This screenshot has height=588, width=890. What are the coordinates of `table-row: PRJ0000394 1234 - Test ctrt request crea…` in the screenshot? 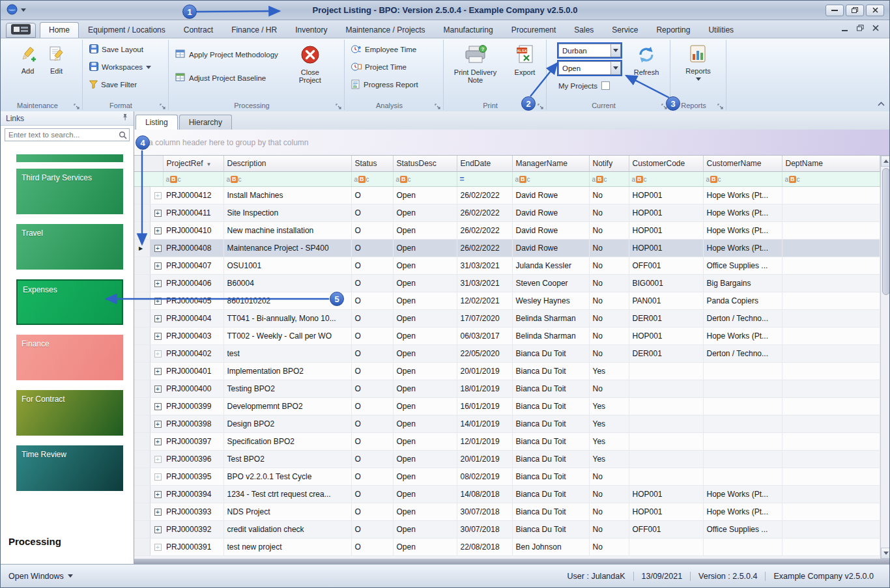 It's located at (507, 494).